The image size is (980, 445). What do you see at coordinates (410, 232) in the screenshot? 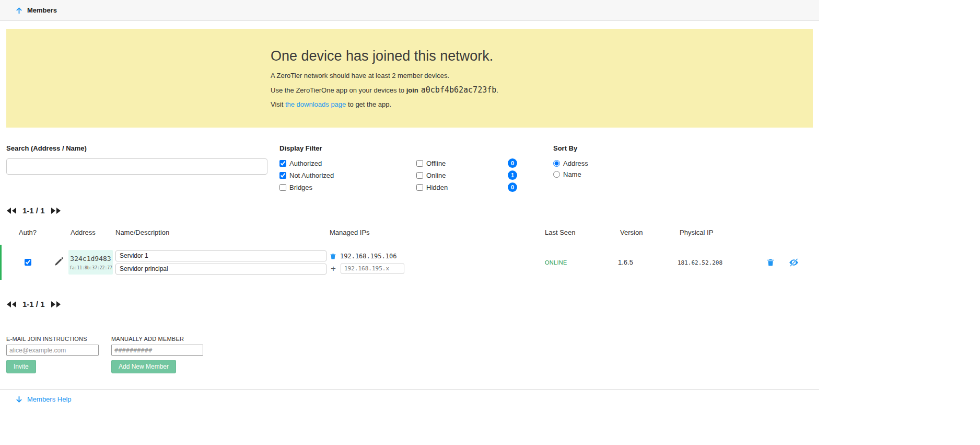
I see `members-table-header: Auth? Address Name/Description Managed I…` at bounding box center [410, 232].